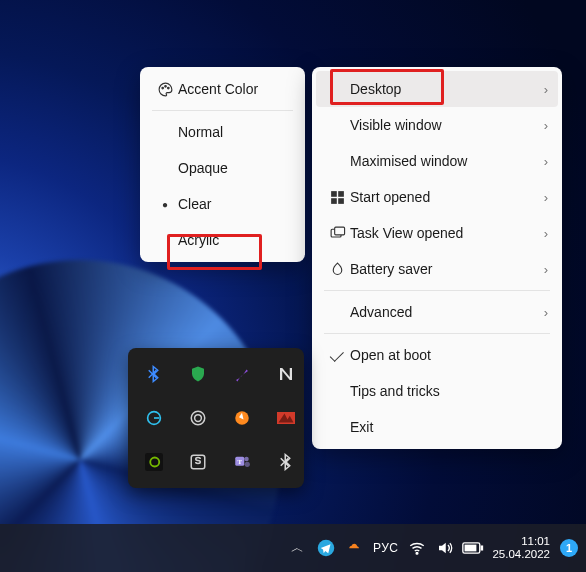 Image resolution: width=586 pixels, height=572 pixels. Describe the element at coordinates (326, 548) in the screenshot. I see `telegram-icon` at that location.